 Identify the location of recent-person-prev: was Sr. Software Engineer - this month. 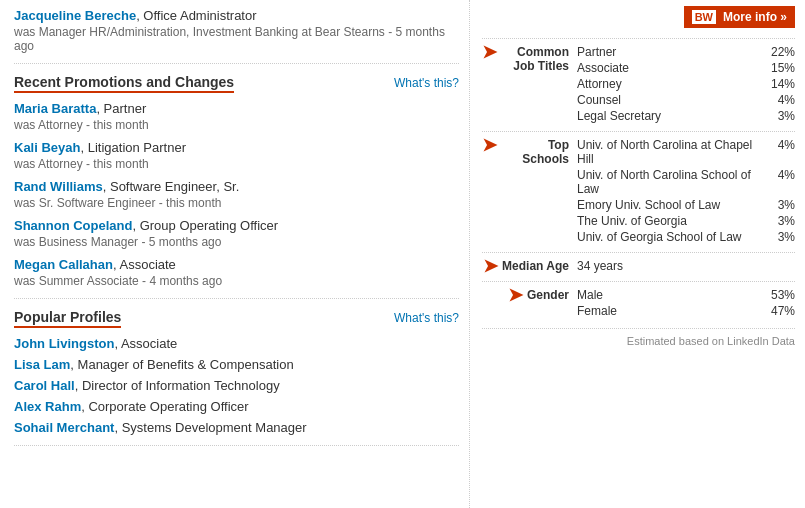
(236, 203).